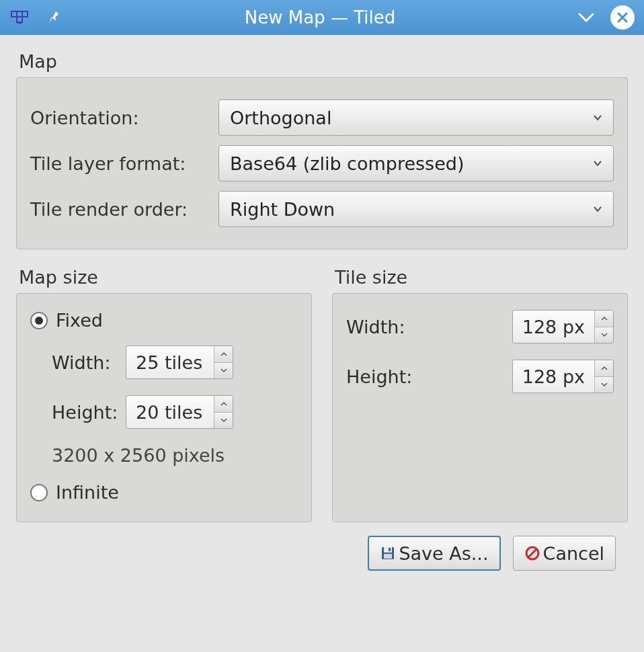  Describe the element at coordinates (223, 355) in the screenshot. I see `map-width-step-up` at that location.